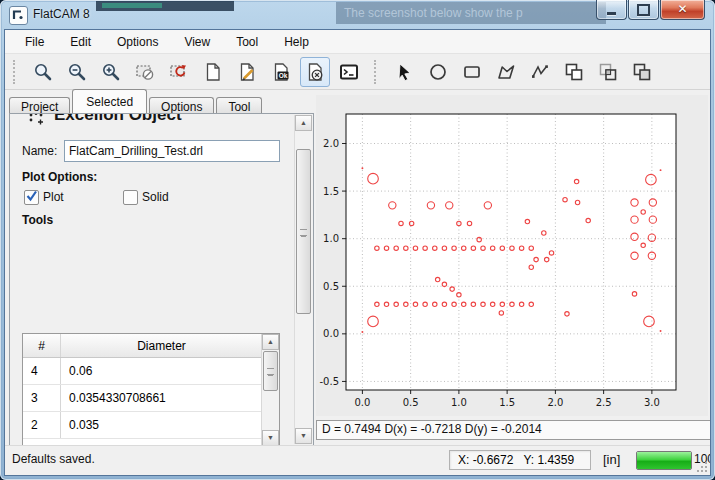 The height and width of the screenshot is (480, 715). What do you see at coordinates (32, 198) in the screenshot?
I see `plot-checkbox` at bounding box center [32, 198].